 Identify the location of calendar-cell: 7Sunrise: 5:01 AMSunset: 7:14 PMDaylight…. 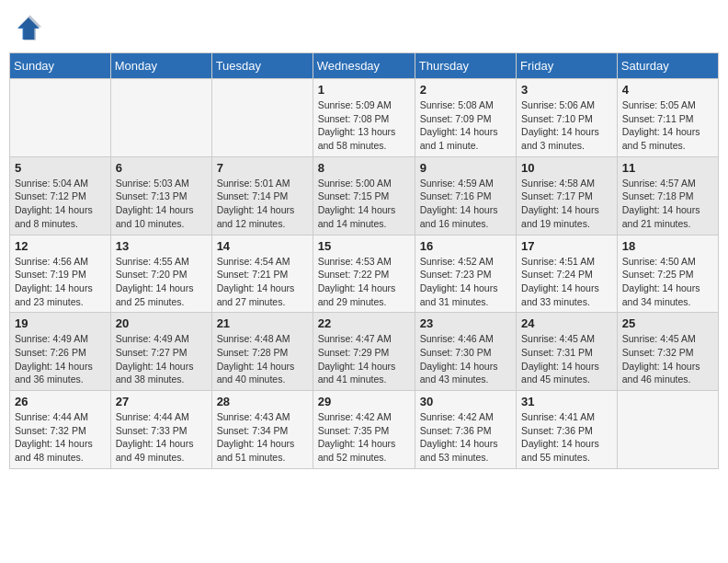
(262, 195).